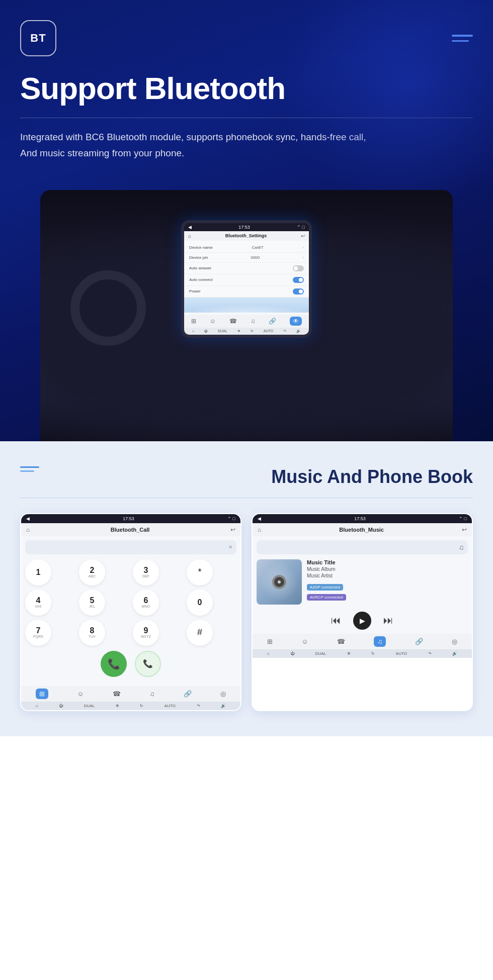  Describe the element at coordinates (146, 603) in the screenshot. I see `key-6: 6MNO` at that location.